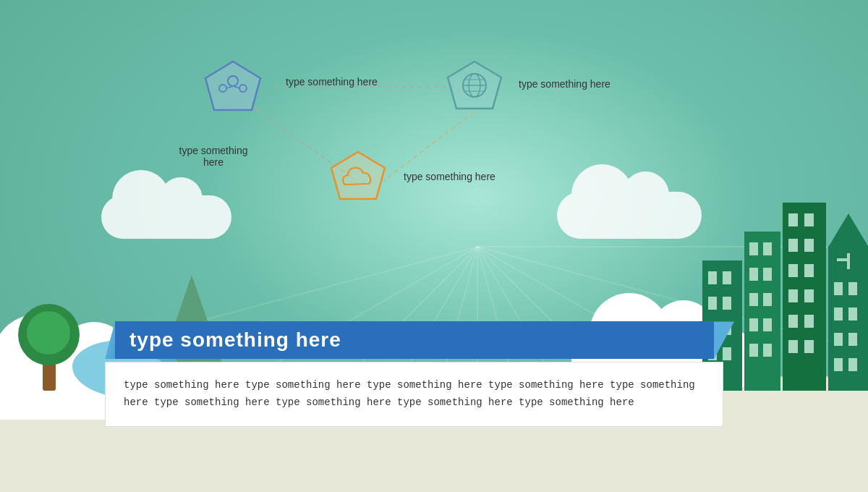 Image resolution: width=868 pixels, height=492 pixels. I want to click on node-orange-label-right: type something here, so click(450, 177).